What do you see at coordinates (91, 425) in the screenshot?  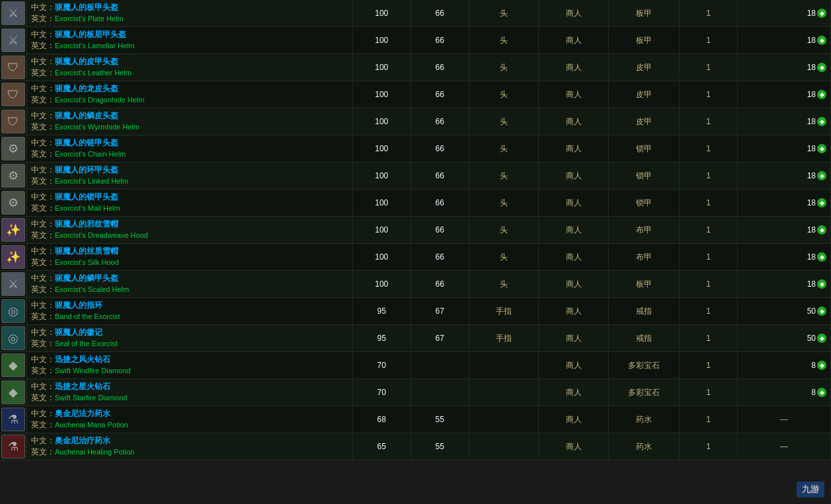 I see `item-en-name: Auchenai Mana Potion` at bounding box center [91, 425].